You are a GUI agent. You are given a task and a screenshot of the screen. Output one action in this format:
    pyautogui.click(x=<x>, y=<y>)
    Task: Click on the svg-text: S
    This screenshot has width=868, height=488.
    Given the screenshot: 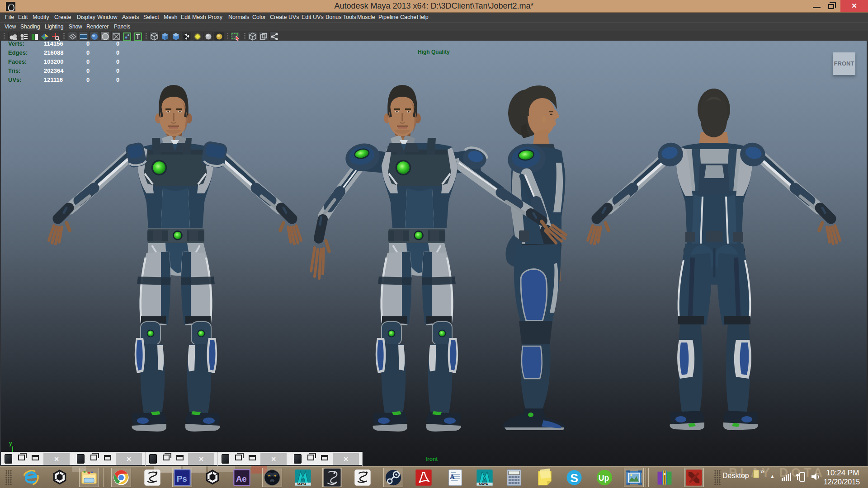 What is the action you would take?
    pyautogui.click(x=574, y=478)
    